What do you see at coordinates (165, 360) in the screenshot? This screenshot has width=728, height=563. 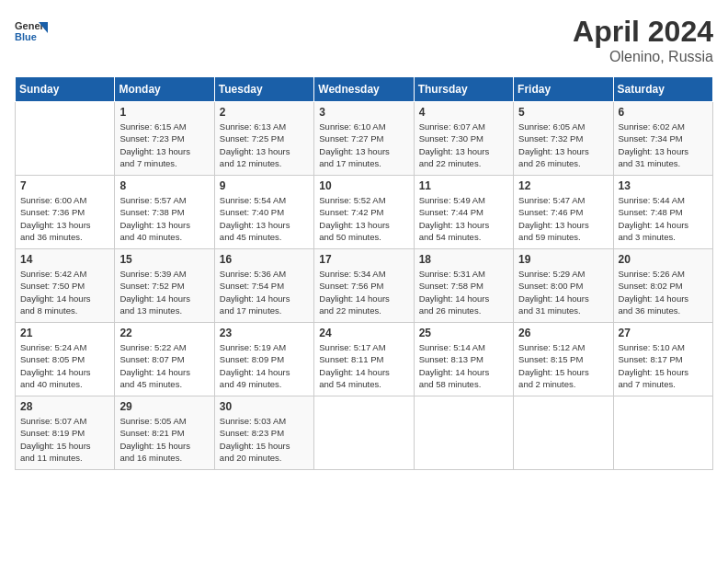 I see `calendar-cell: 22Sunrise: 5:22 AMSunset: 8:07 PMDayligh…` at bounding box center [165, 360].